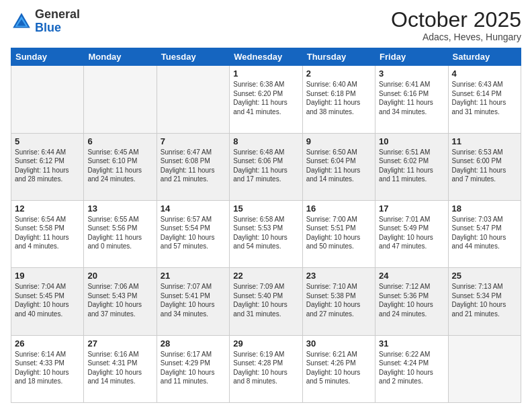  What do you see at coordinates (266, 275) in the screenshot?
I see `day-number: 22` at bounding box center [266, 275].